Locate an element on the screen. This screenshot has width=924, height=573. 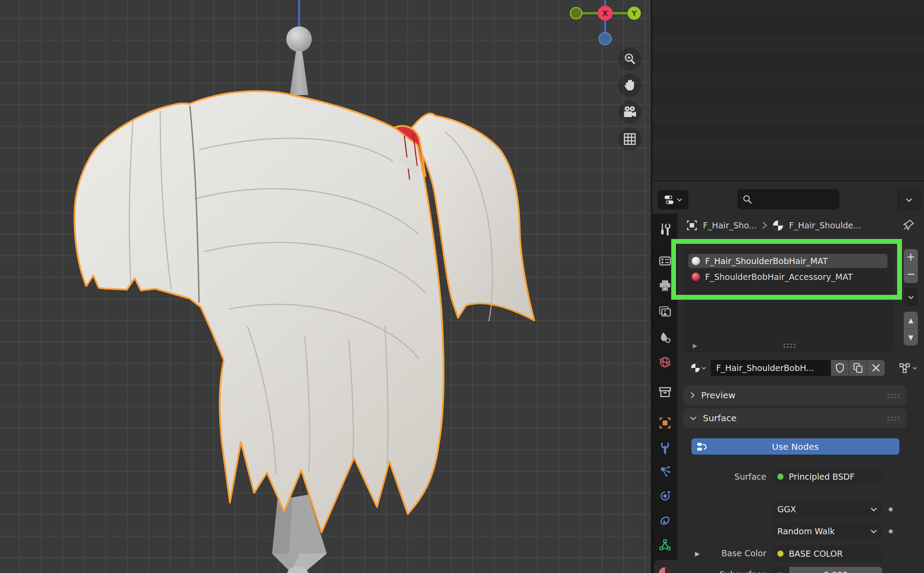
preview-panel-title: Preview is located at coordinates (718, 395).